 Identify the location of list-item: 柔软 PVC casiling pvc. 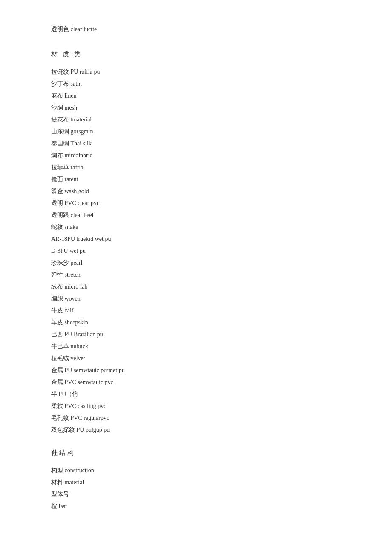
(196, 406).